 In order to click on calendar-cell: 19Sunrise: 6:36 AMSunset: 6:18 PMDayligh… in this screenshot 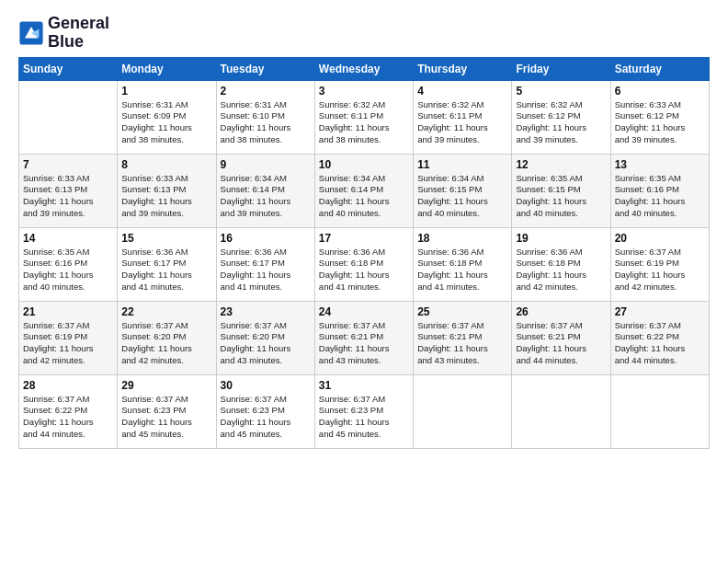, I will do `click(561, 264)`.